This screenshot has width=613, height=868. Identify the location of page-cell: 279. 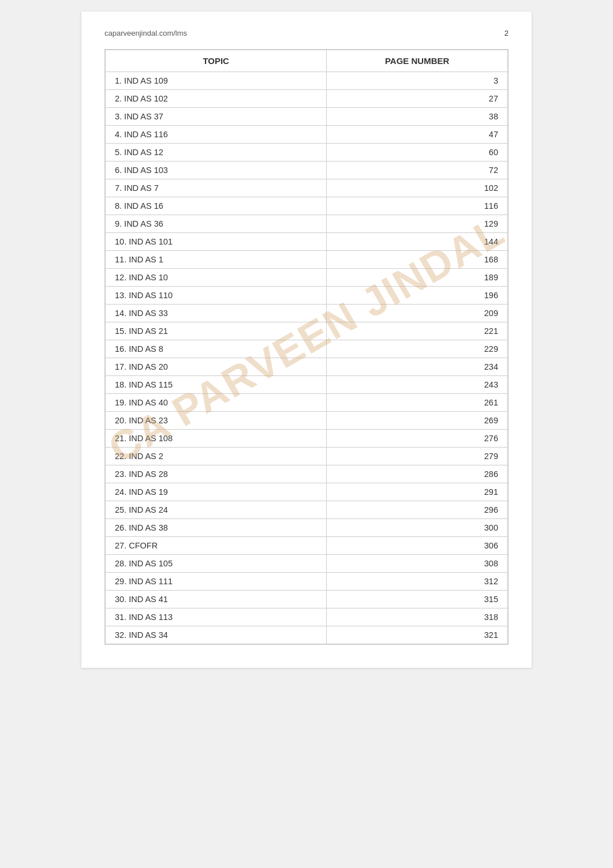
(417, 457).